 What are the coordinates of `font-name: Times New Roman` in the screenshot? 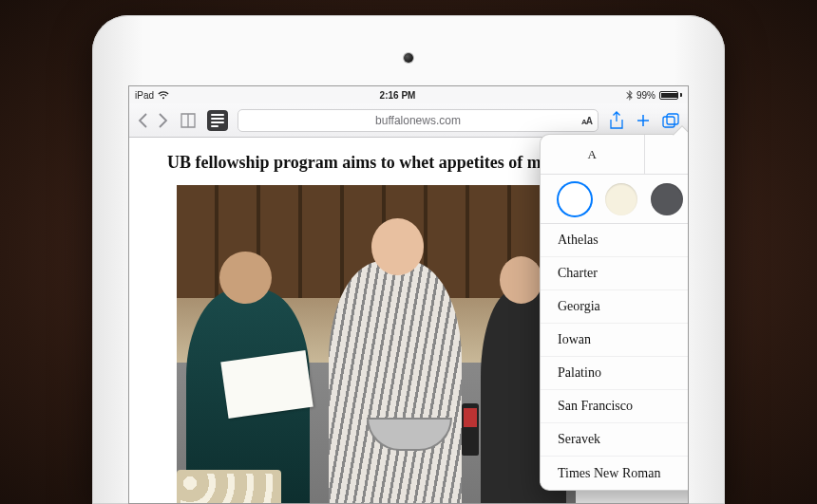 It's located at (609, 474).